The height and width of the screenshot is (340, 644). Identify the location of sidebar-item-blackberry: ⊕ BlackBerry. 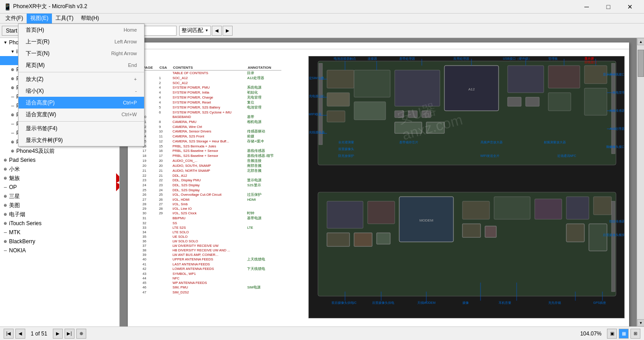
(60, 241).